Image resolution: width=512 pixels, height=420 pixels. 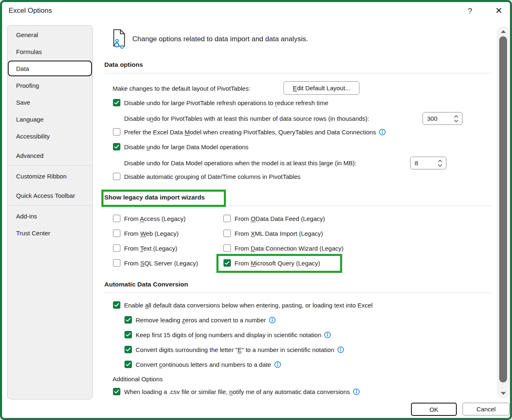 I want to click on sidebar-item-label: Save, so click(x=23, y=102).